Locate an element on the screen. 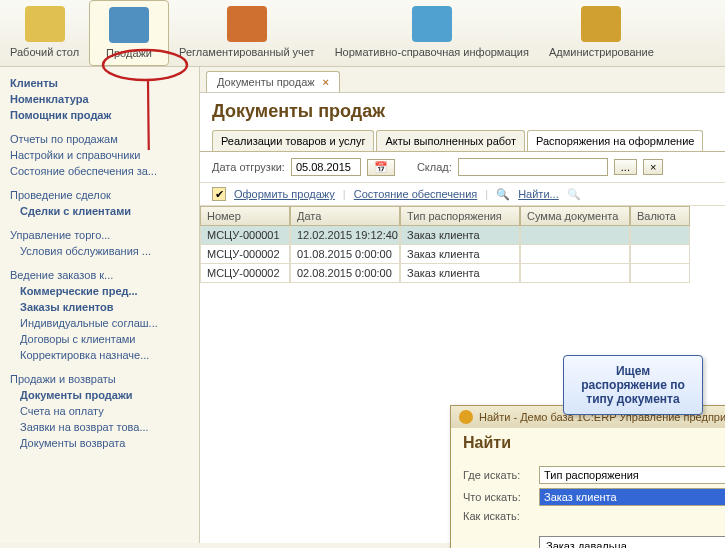 The width and height of the screenshot is (725, 548). annotation-tooltip: Ищем распоряжение по типу документа is located at coordinates (633, 385).